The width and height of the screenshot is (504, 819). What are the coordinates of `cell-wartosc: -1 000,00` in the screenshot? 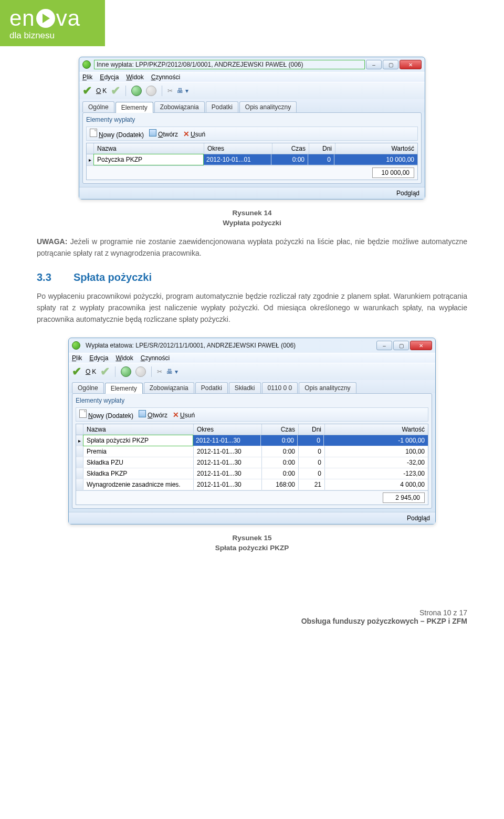 It's located at (376, 440).